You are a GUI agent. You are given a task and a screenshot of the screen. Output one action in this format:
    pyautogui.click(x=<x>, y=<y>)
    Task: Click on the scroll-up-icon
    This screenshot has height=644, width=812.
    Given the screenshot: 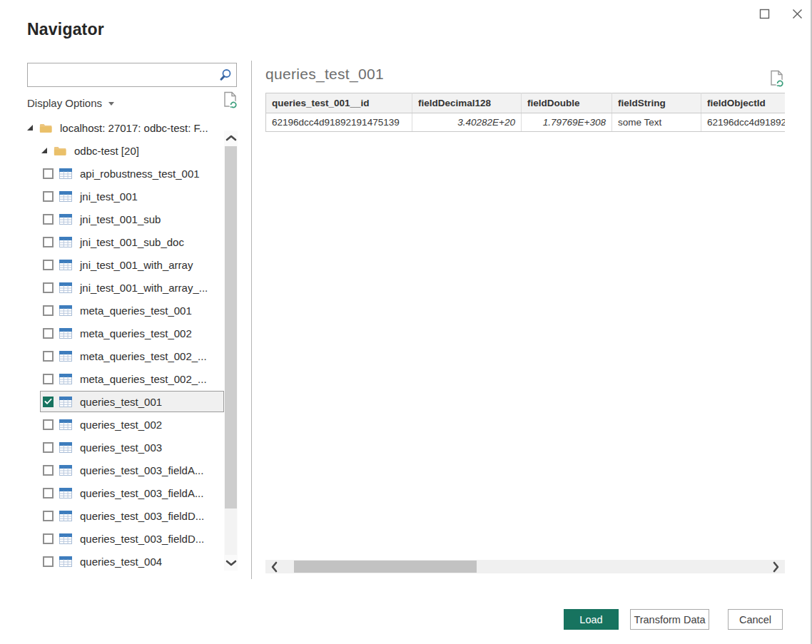 What is the action you would take?
    pyautogui.click(x=231, y=138)
    